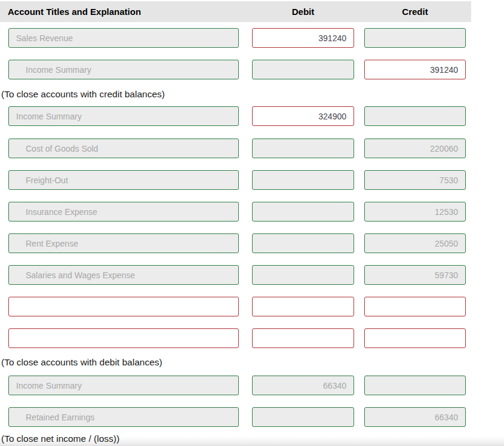 Image resolution: width=504 pixels, height=446 pixels. Describe the element at coordinates (74, 12) in the screenshot. I see `column-header-account: Account Titles and Explanation` at that location.